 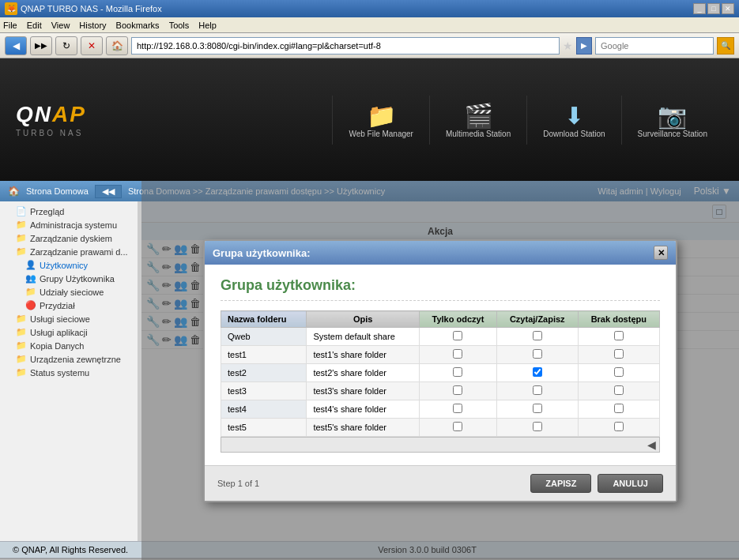 I want to click on table-scroll-area: ◀, so click(x=440, y=445).